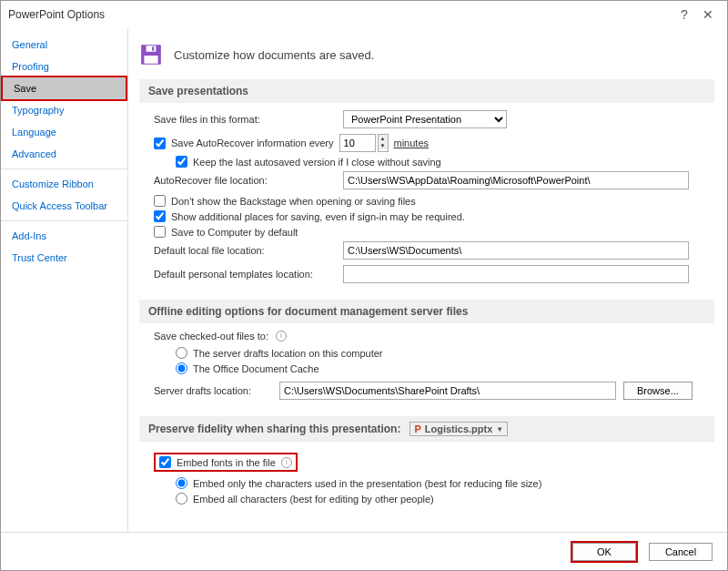  I want to click on close-button: ✕, so click(708, 15).